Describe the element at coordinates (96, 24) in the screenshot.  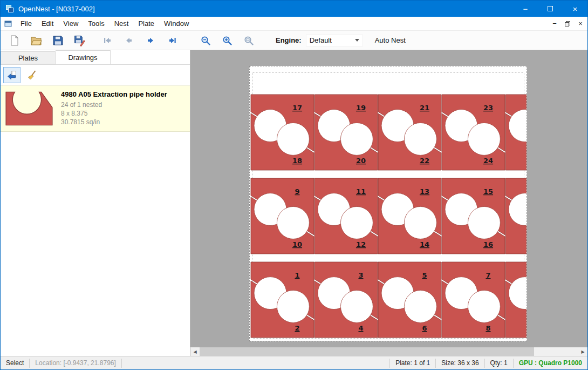
I see `menu-tools: Tools` at that location.